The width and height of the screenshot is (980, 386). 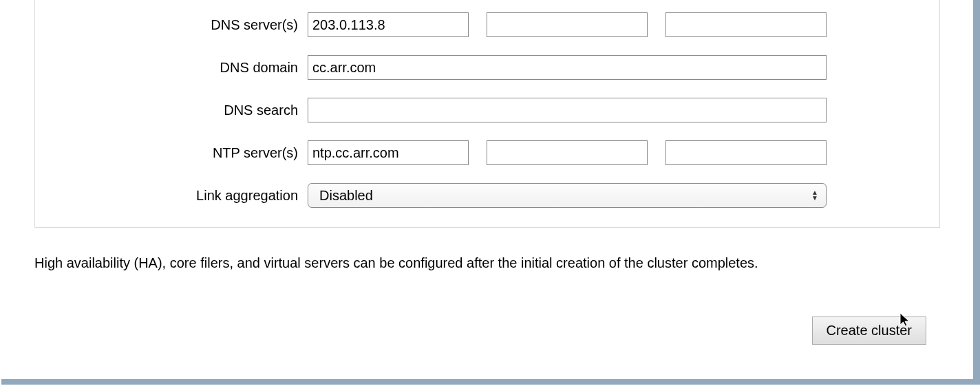 I want to click on ntp-server-1-input, so click(x=388, y=153).